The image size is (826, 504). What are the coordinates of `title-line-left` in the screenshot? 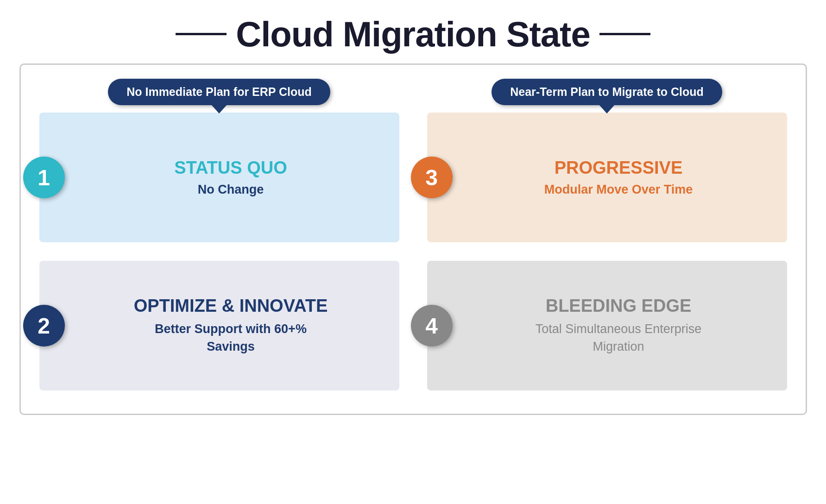 It's located at (201, 34).